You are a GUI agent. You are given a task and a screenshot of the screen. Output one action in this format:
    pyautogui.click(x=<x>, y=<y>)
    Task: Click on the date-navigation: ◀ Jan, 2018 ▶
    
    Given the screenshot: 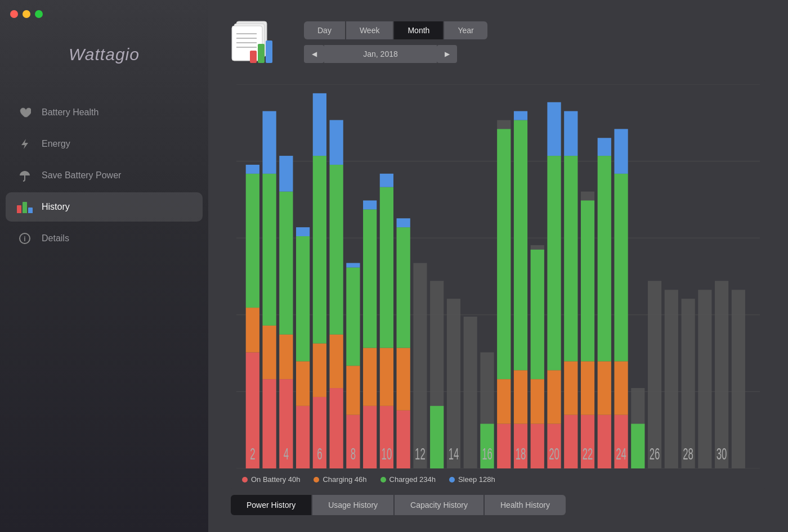 What is the action you would take?
    pyautogui.click(x=396, y=54)
    